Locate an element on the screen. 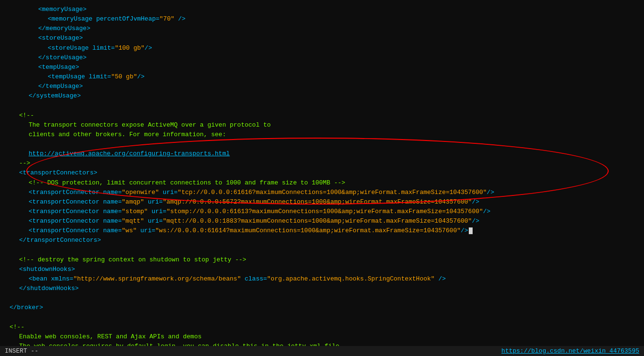 The image size is (644, 356). code-line: Enable web consoles, REST and Ajax APIs … is located at coordinates (322, 337).